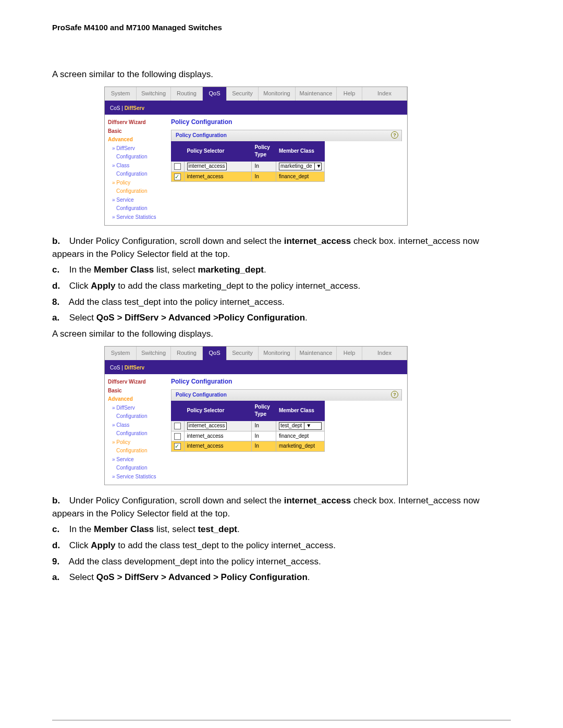 The image size is (563, 728). Describe the element at coordinates (248, 177) in the screenshot. I see `table-row-selected: internet_access In finance_dept` at that location.